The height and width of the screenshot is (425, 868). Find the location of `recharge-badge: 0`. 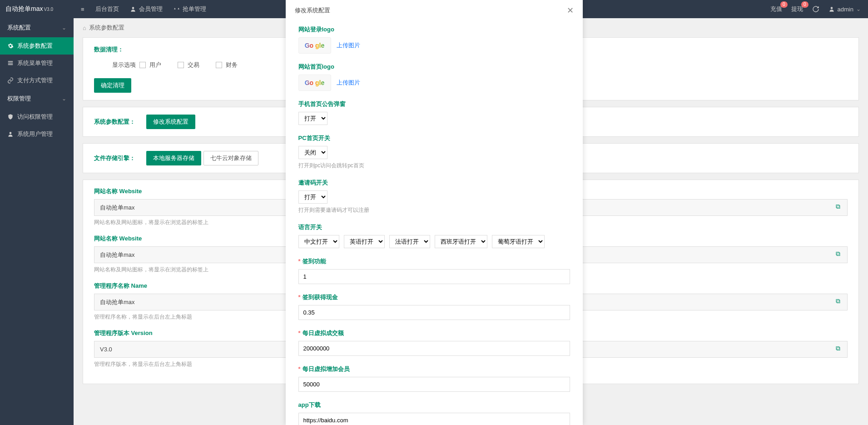

recharge-badge: 0 is located at coordinates (784, 5).